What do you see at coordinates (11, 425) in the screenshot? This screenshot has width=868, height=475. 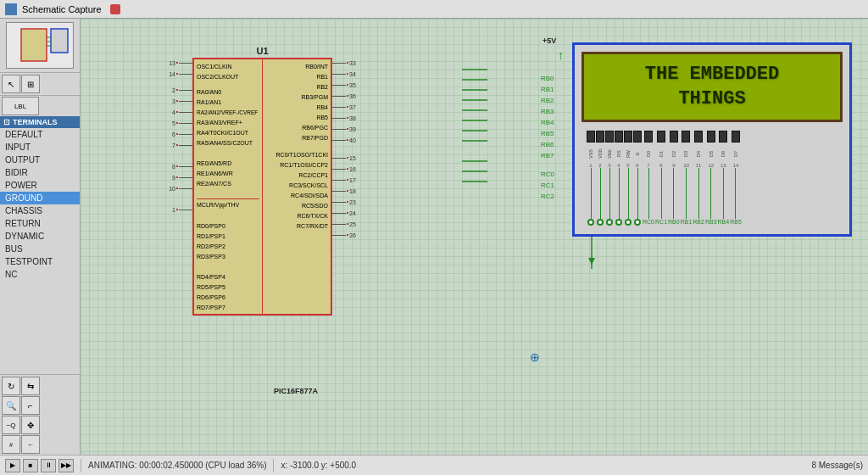 I see `zoom-out-tool: −Q` at bounding box center [11, 425].